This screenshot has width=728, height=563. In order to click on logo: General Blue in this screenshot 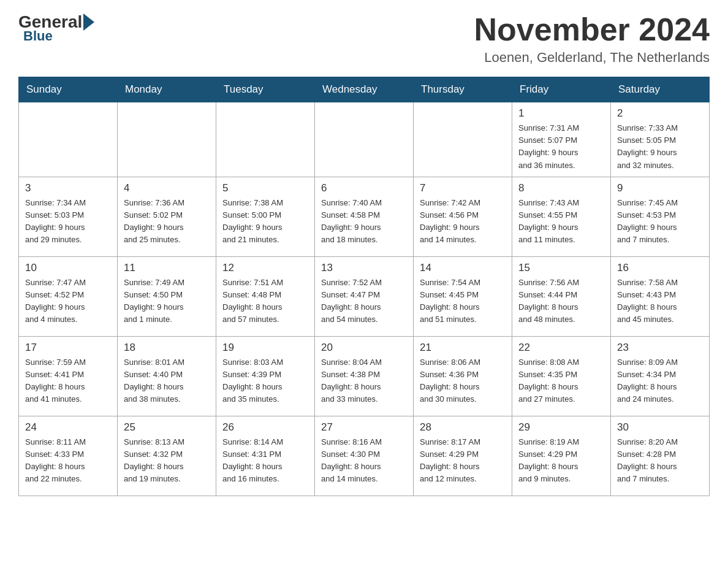, I will do `click(57, 28)`.